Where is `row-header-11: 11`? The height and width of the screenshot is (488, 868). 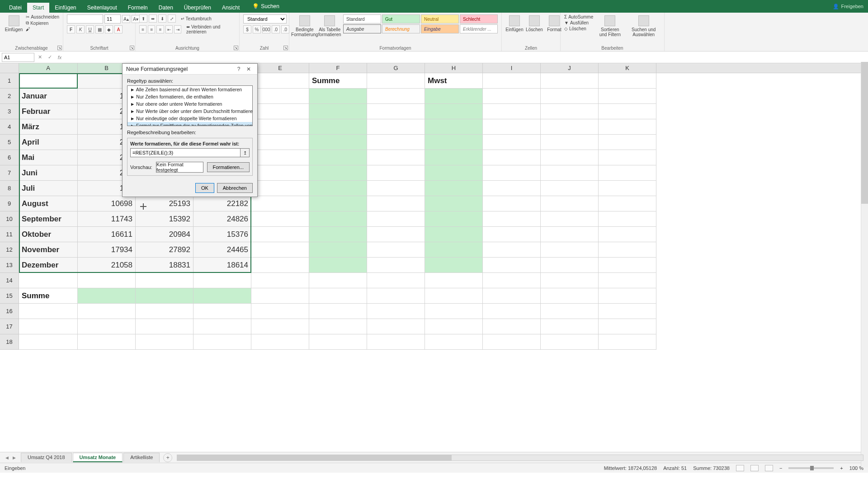
row-header-11: 11 is located at coordinates (9, 235).